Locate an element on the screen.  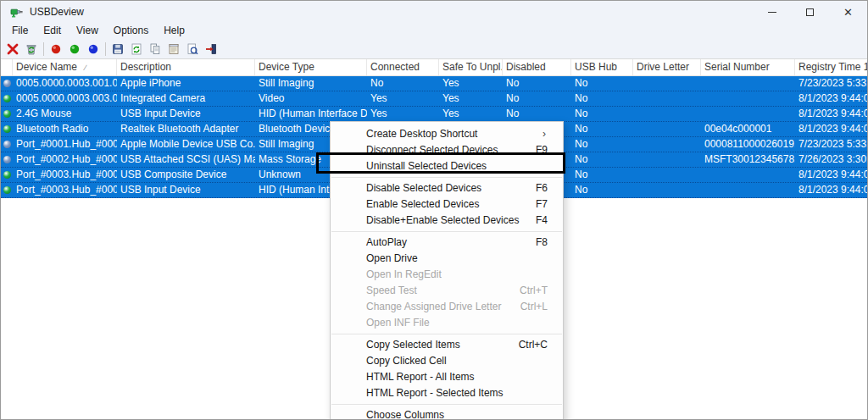
context-menu-item-open-drive: Open Drive is located at coordinates (447, 259).